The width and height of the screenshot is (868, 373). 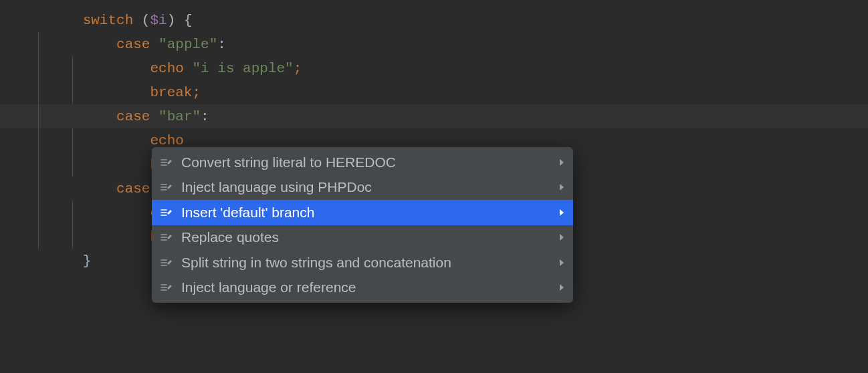 What do you see at coordinates (370, 263) in the screenshot?
I see `intention-label: Split string in two strings and concaten…` at bounding box center [370, 263].